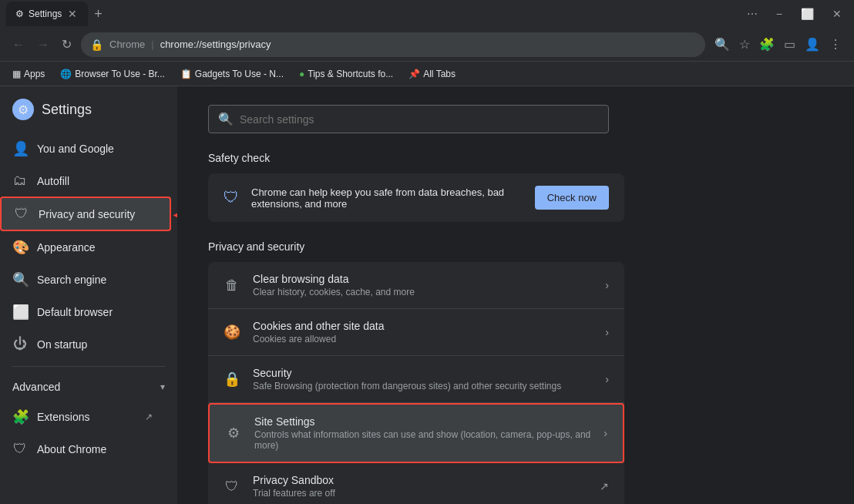 This screenshot has height=504, width=854. I want to click on search-icon: 🔍, so click(722, 45).